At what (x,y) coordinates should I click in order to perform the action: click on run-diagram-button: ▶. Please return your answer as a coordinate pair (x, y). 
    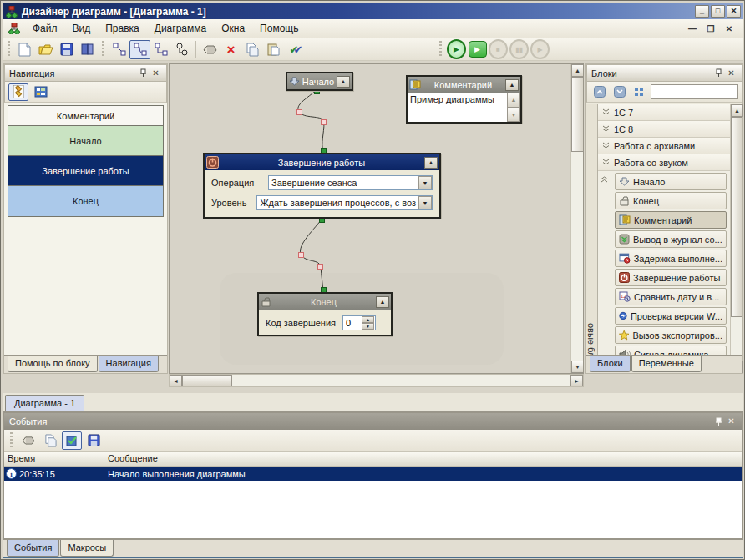
    Looking at the image, I should click on (456, 50).